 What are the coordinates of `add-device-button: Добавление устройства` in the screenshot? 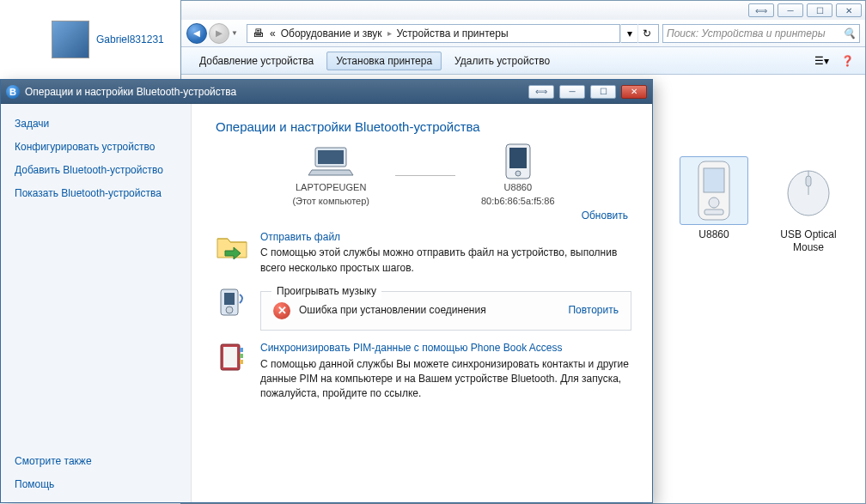 It's located at (256, 61).